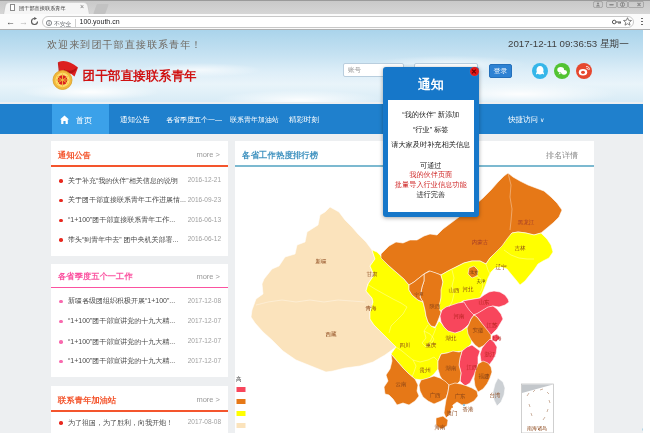 The width and height of the screenshot is (650, 433). I want to click on svg-text: 海南, so click(441, 428).